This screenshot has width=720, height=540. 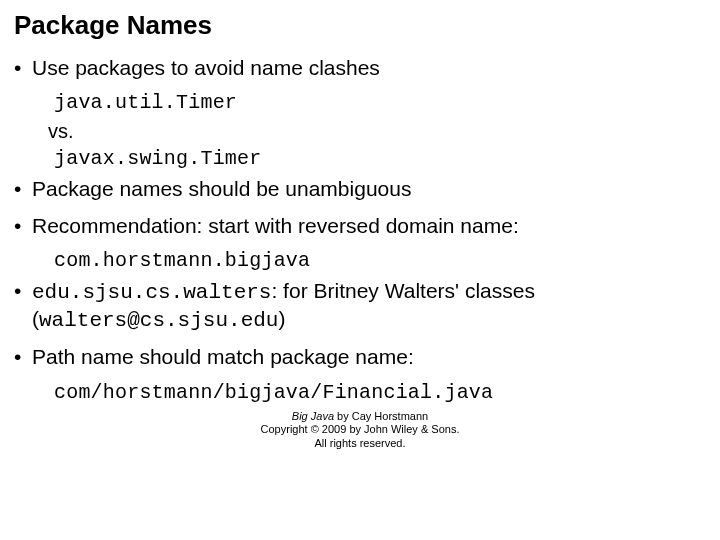 What do you see at coordinates (360, 357) in the screenshot?
I see `bullet-item: Path name should match package name:` at bounding box center [360, 357].